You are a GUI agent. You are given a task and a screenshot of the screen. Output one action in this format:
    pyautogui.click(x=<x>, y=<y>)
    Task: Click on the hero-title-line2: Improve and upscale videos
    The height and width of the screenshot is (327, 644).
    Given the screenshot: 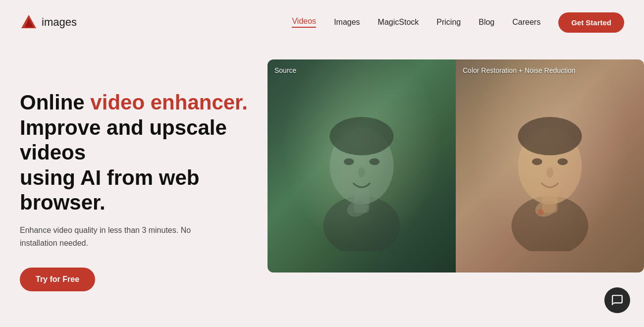 What is the action you would take?
    pyautogui.click(x=123, y=140)
    